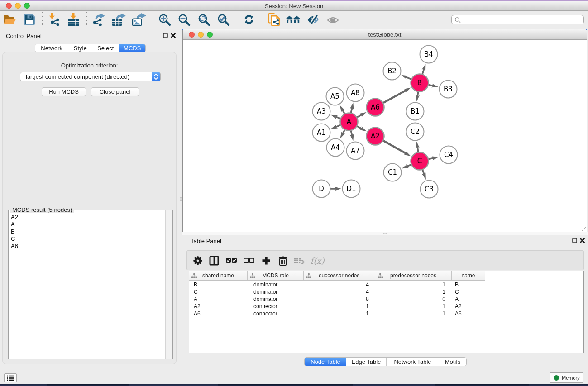  I want to click on table-row: A6connector11A6, so click(387, 314).